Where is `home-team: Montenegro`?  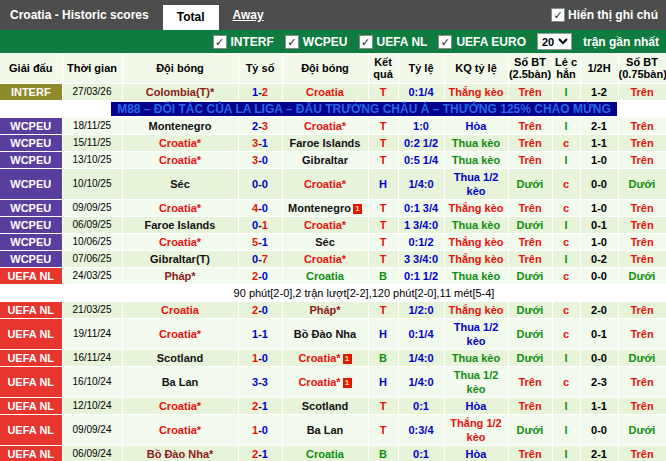 home-team: Montenegro is located at coordinates (180, 126).